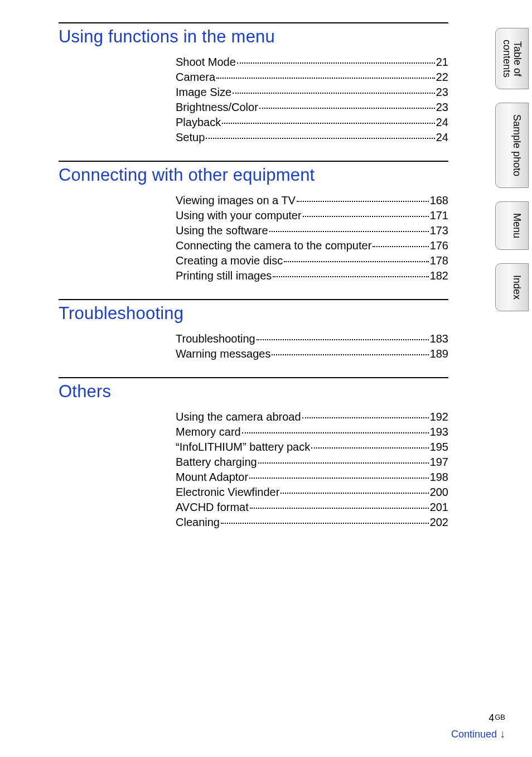  I want to click on continued-label: Continued, so click(474, 734).